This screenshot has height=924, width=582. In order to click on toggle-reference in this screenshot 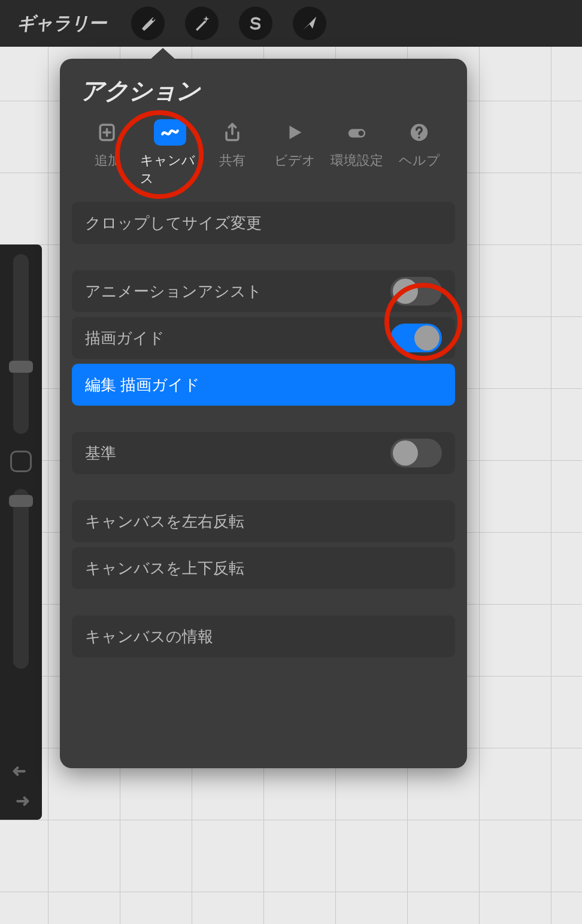, I will do `click(416, 453)`.